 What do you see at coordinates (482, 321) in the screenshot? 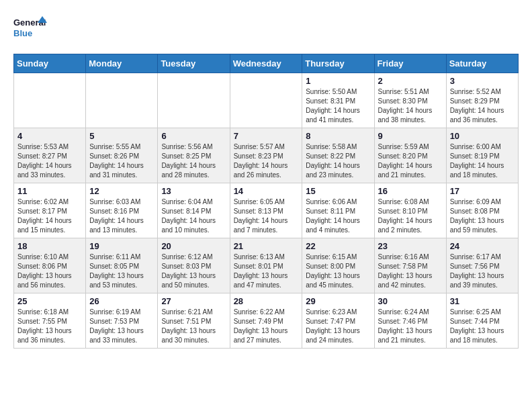
I see `calendar-cell: 31Sunrise: 6:25 AM Sunset: 7:44 PM Dayli…` at bounding box center [482, 321].